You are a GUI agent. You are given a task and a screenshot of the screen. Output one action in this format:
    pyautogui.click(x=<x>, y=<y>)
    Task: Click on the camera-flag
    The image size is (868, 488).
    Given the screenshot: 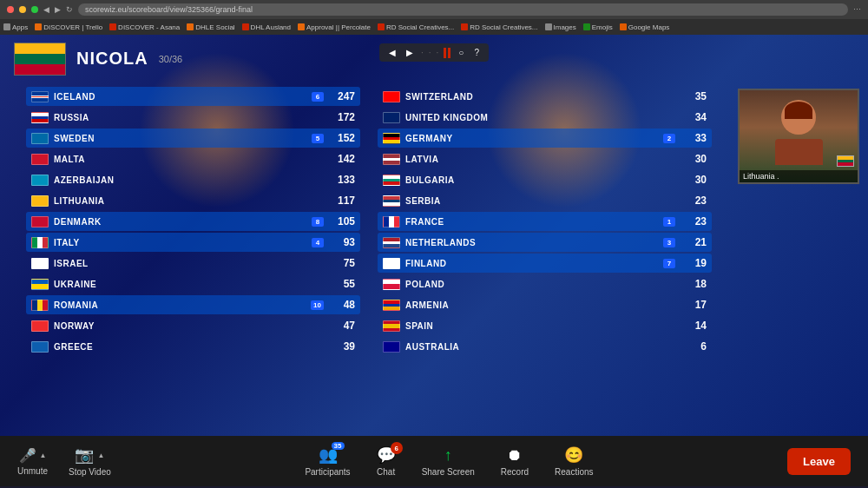 What is the action you would take?
    pyautogui.click(x=845, y=162)
    